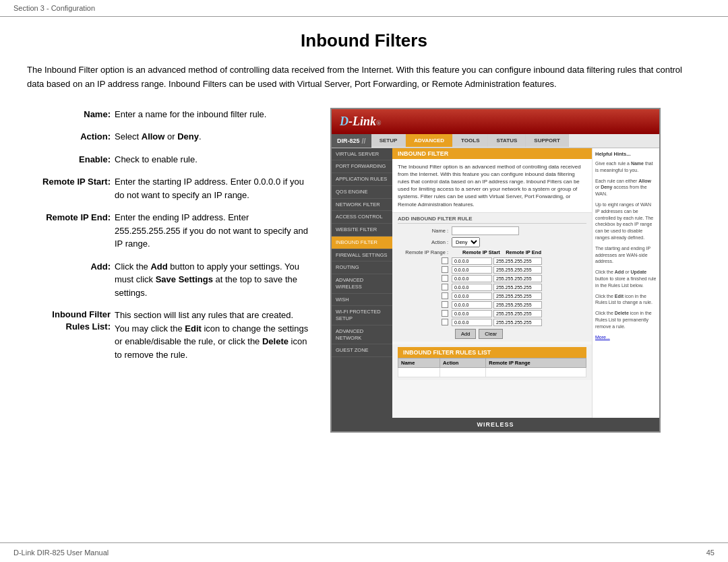  I want to click on remote-ip-start-desc: Enter the starting IP address. Enter 0.0…, so click(212, 189).